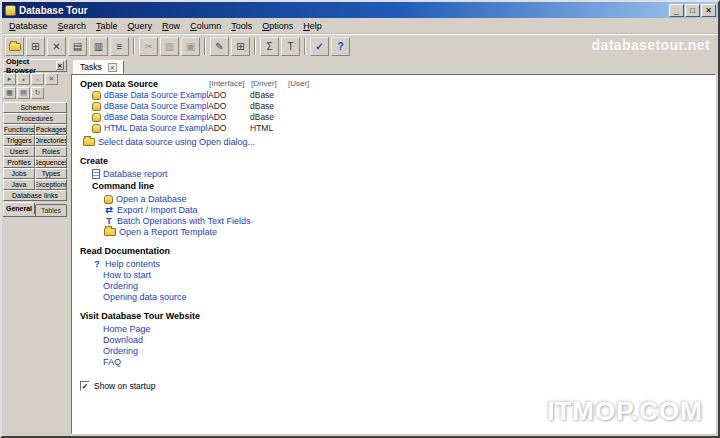 This screenshot has width=720, height=438. Describe the element at coordinates (158, 210) in the screenshot. I see `export-import-link: Export / Import Data` at that location.